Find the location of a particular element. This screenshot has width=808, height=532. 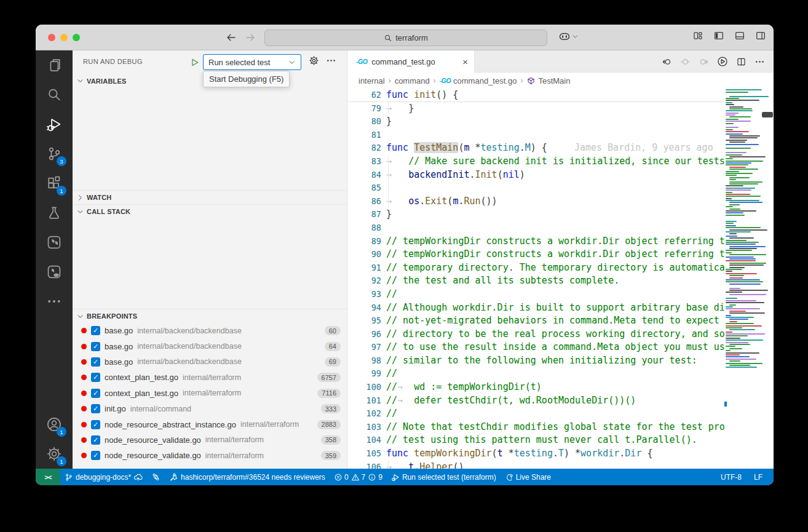

line-number: 90 is located at coordinates (364, 255).